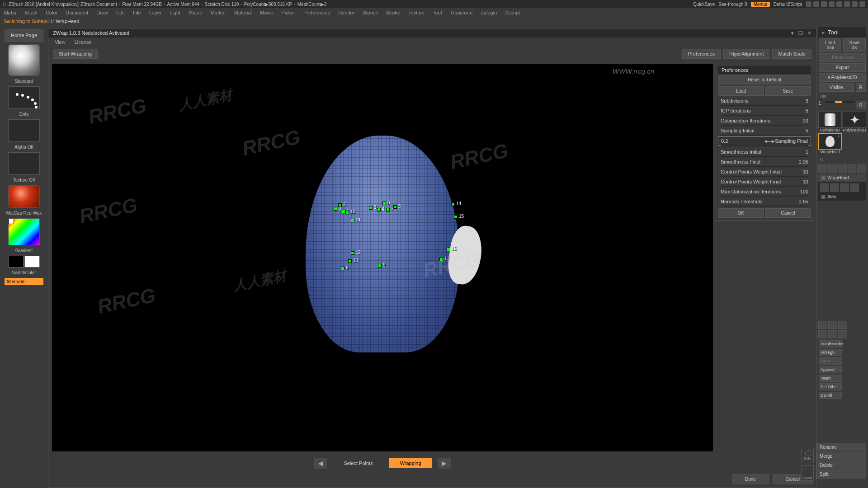 The width and height of the screenshot is (868, 488). Describe the element at coordinates (24, 131) in the screenshot. I see `alpha-thumbnail` at that location.